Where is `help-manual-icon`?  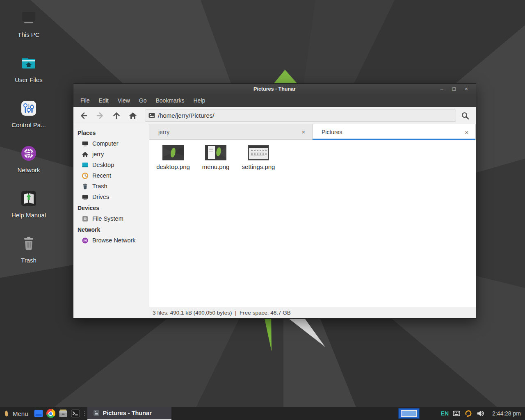 help-manual-icon is located at coordinates (29, 199).